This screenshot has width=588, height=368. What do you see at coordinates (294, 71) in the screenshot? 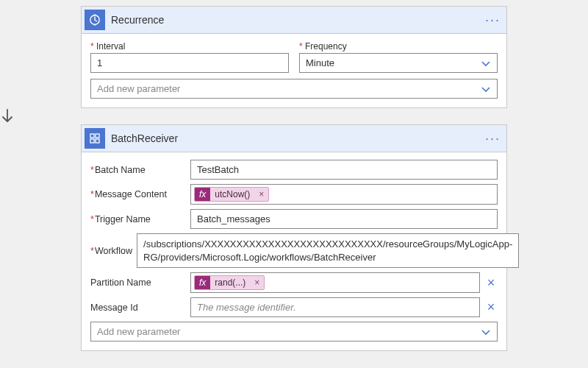
I see `recurrence-body: Interval Frequency Minute Add new parame…` at bounding box center [294, 71].